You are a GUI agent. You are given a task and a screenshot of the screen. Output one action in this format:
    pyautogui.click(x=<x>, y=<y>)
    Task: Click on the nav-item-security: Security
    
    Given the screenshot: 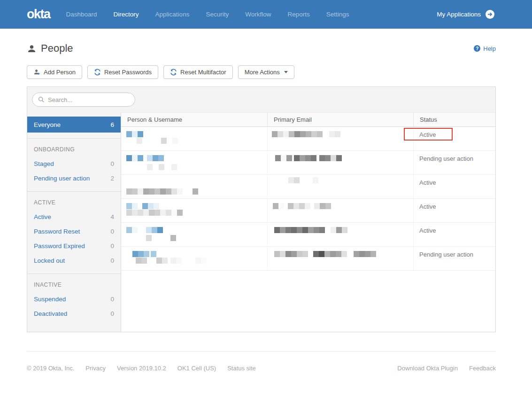 What is the action you would take?
    pyautogui.click(x=217, y=14)
    